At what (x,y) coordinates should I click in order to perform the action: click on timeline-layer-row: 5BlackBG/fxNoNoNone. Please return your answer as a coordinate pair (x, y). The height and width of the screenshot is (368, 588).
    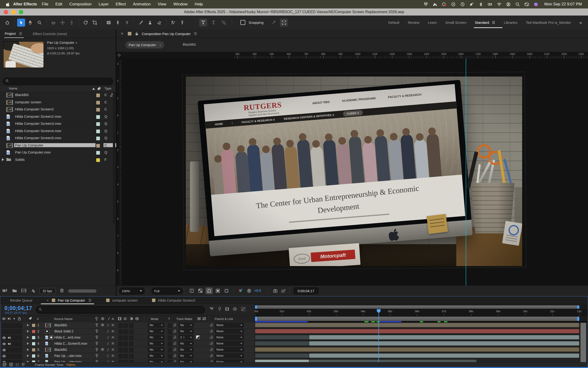
    Looking at the image, I should click on (127, 350).